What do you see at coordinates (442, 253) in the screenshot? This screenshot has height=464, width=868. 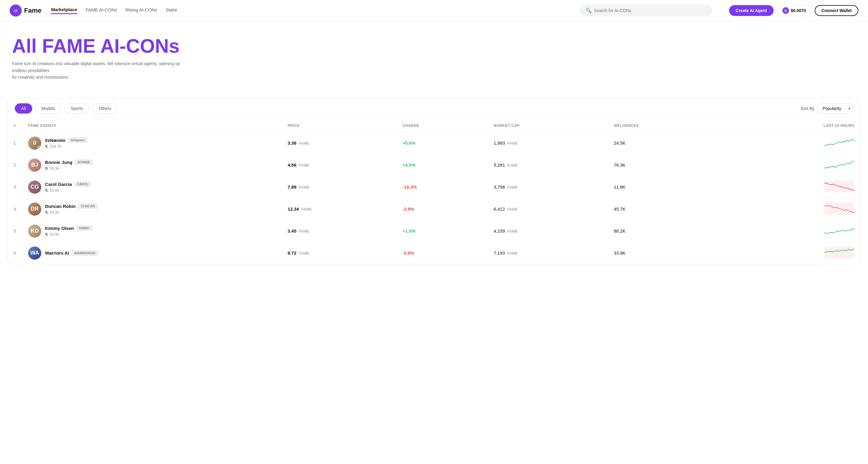 I see `cell-change: -5.8%` at bounding box center [442, 253].